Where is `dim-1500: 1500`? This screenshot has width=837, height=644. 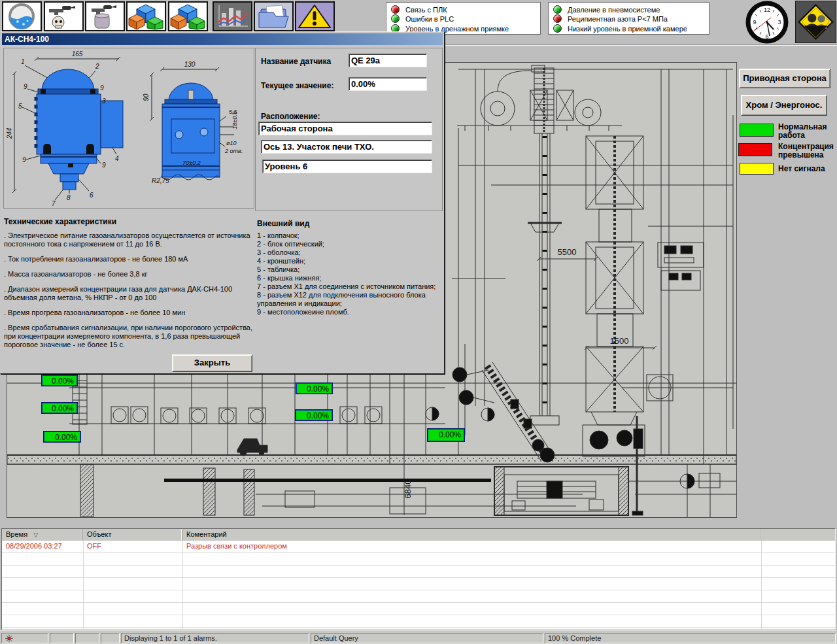 dim-1500: 1500 is located at coordinates (620, 341).